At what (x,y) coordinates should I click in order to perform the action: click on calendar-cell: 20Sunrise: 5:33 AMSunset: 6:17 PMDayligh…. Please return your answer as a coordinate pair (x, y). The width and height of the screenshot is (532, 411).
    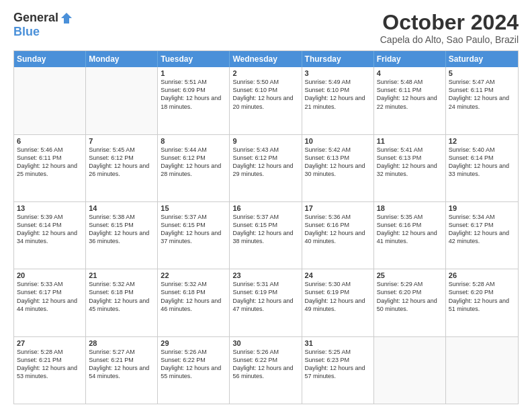
    Looking at the image, I should click on (50, 302).